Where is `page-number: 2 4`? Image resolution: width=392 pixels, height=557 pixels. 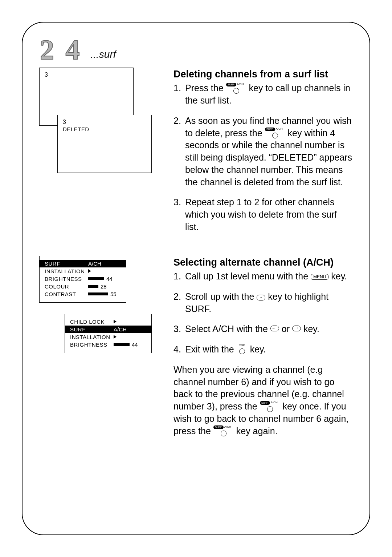
page-number: 2 4 is located at coordinates (61, 50).